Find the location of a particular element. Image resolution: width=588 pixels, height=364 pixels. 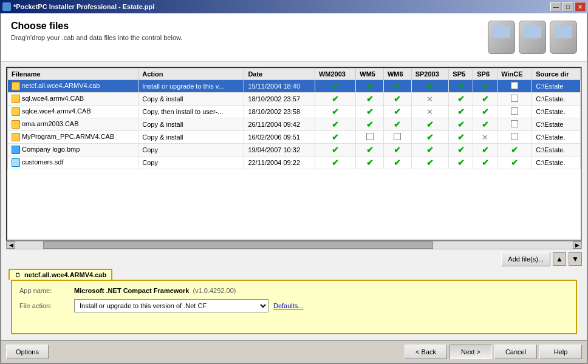

horizontal-scrollbar: ◀ ▶ is located at coordinates (294, 245).